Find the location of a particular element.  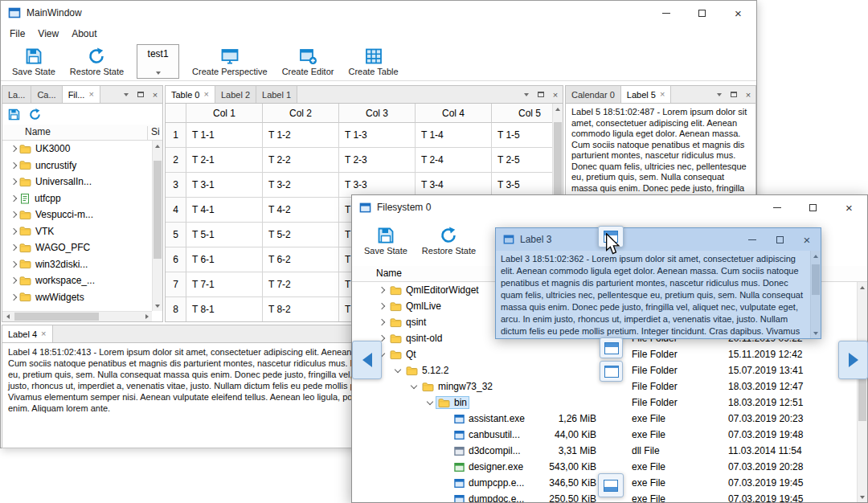

scroll-left-button is located at coordinates (8, 317).